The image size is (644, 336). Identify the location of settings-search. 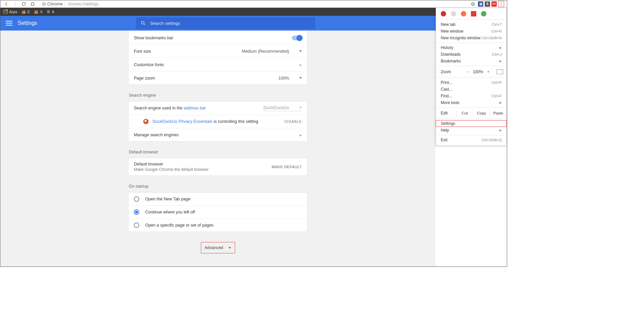
(225, 23).